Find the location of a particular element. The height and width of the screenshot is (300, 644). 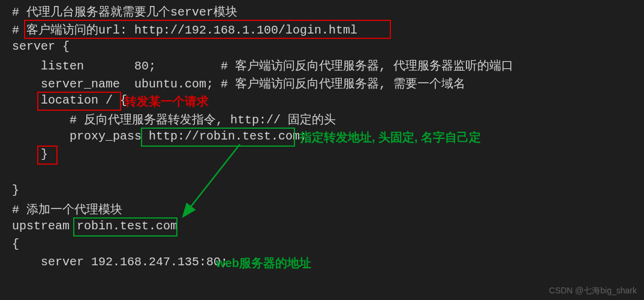

code-line: server 192.168.247.135:80; is located at coordinates (120, 262).